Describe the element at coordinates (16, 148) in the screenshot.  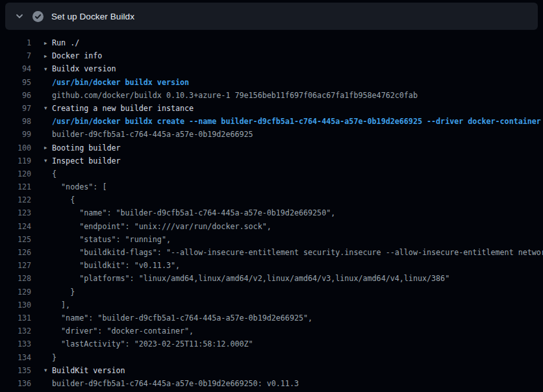
I see `line-number-link: 100` at that location.